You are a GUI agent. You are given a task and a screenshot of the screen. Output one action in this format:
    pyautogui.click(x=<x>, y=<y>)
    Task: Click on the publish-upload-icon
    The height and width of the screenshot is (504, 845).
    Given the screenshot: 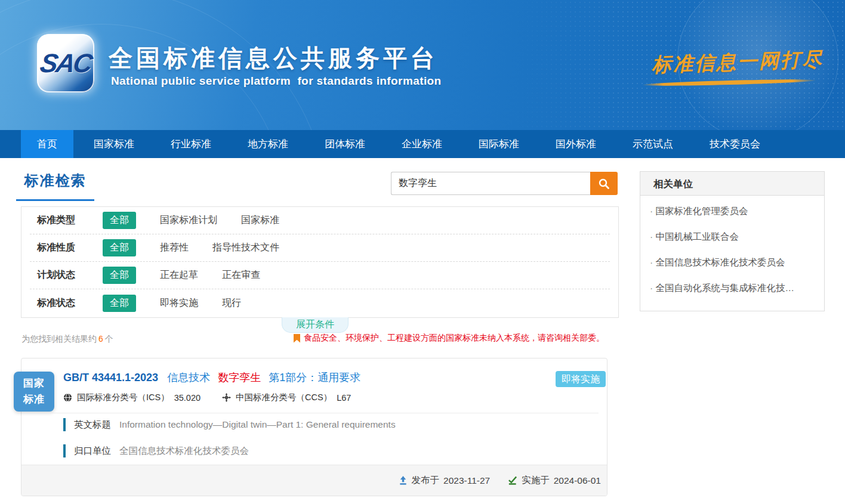 What is the action you would take?
    pyautogui.click(x=403, y=481)
    